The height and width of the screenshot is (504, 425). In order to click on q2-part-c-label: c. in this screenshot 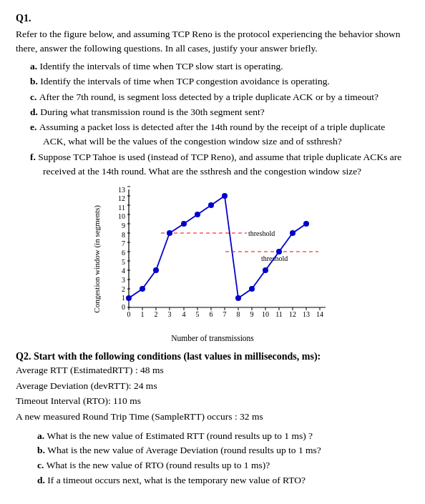, I will do `click(41, 465)`.